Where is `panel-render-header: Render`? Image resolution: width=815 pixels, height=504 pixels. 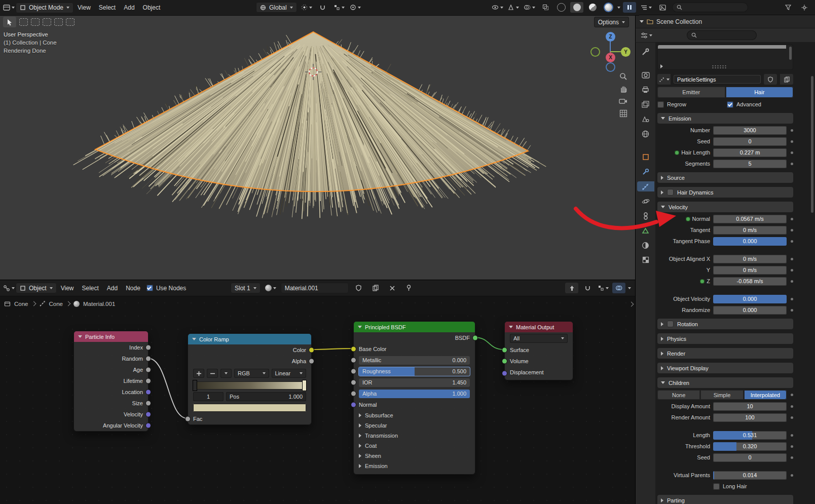
panel-render-header: Render is located at coordinates (725, 354).